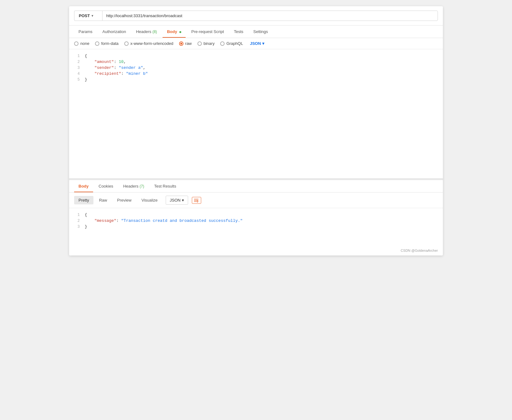 The width and height of the screenshot is (512, 420). Describe the element at coordinates (256, 215) in the screenshot. I see `response-line-1: 1 {` at that location.